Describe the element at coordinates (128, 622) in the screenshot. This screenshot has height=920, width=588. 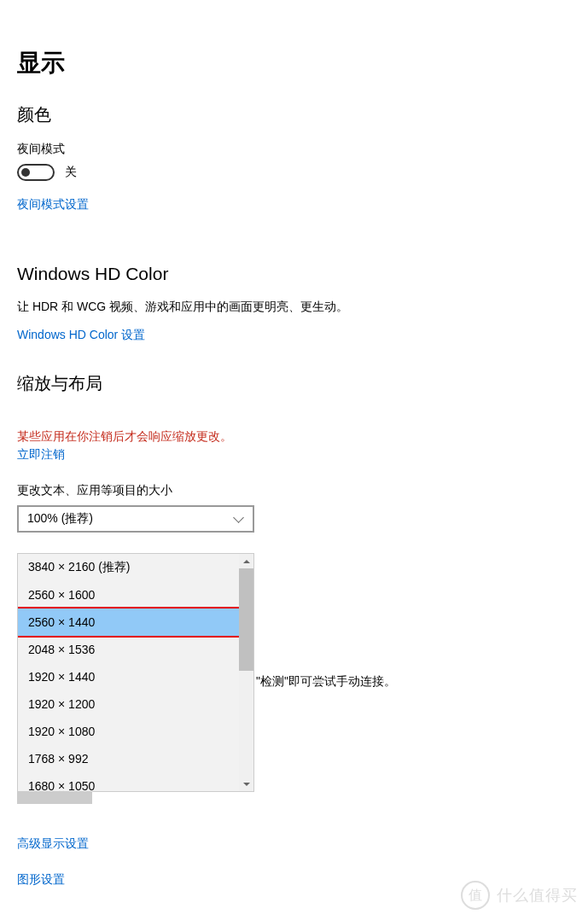
I see `resolution-option: 2560 × 1440` at that location.